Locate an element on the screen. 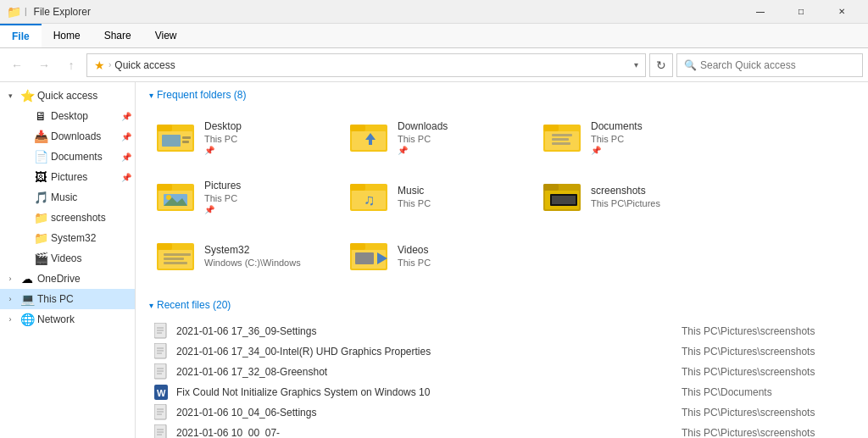  recent-item-3: W Fix Could Not Initialize Graphics Syst… is located at coordinates (502, 392).